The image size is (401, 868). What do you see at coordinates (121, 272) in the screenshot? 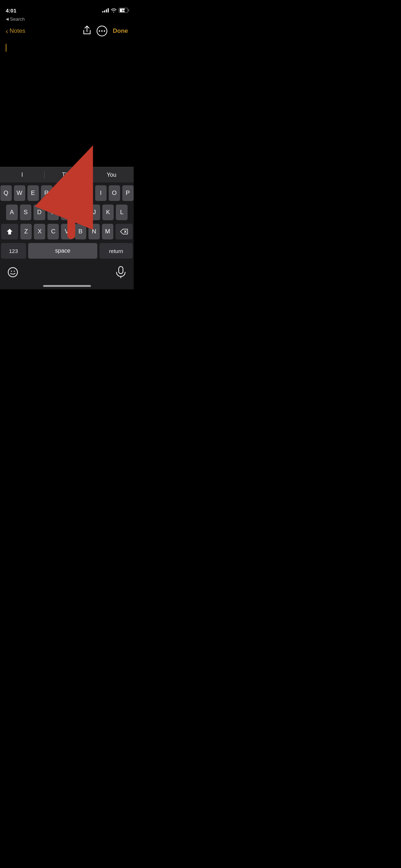
I see `mic-icon` at bounding box center [121, 272].